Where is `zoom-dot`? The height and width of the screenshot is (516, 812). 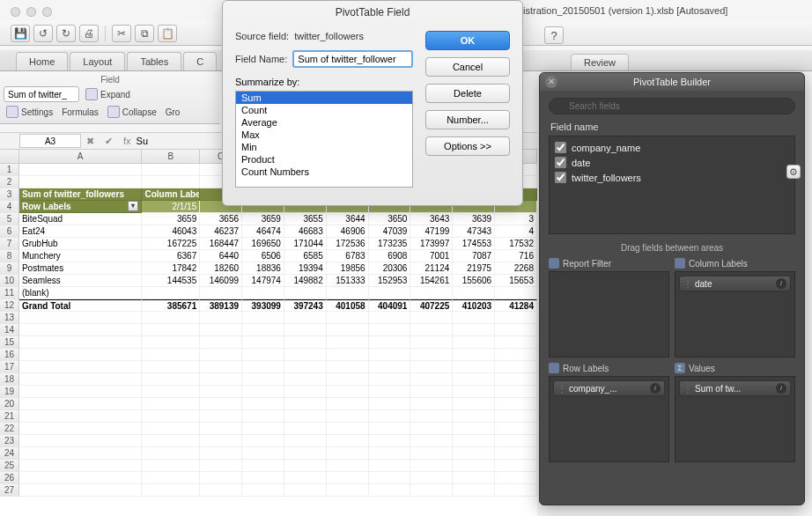
zoom-dot is located at coordinates (48, 12).